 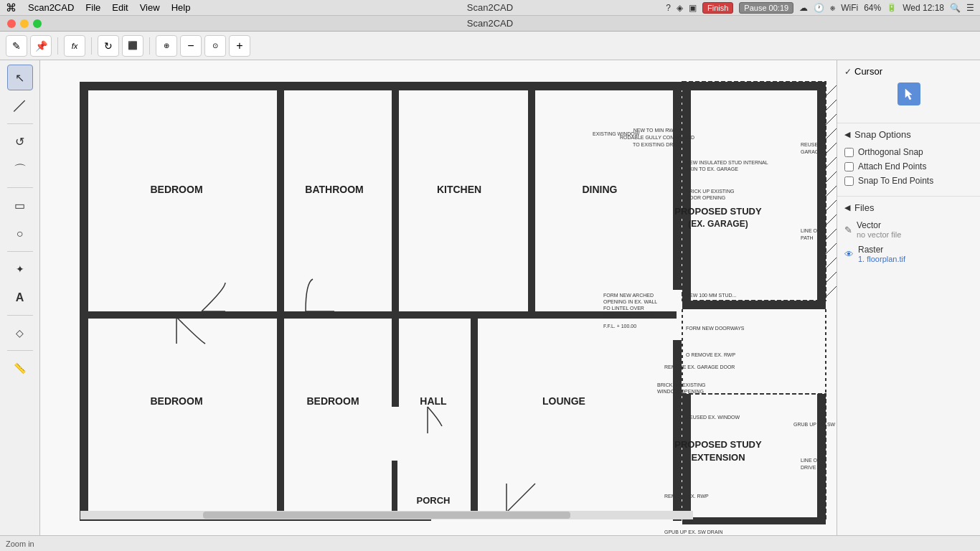 What do you see at coordinates (657, 131) in the screenshot?
I see `svg-text: NEW TO MIN RWP +` at bounding box center [657, 131].